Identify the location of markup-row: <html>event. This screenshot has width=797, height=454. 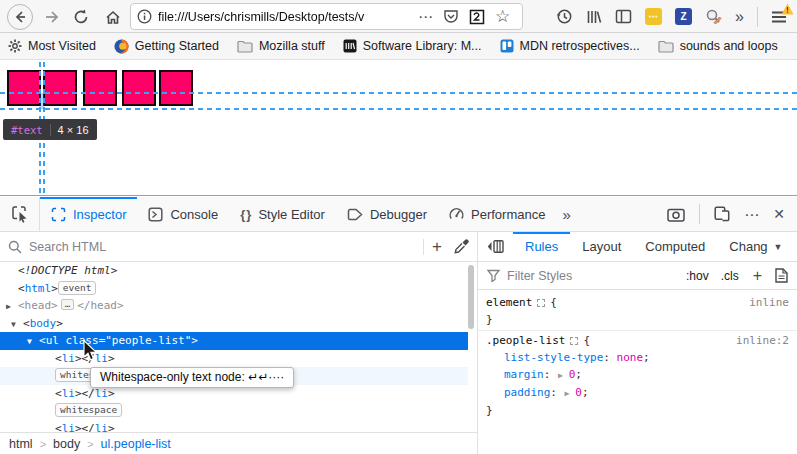
(234, 289).